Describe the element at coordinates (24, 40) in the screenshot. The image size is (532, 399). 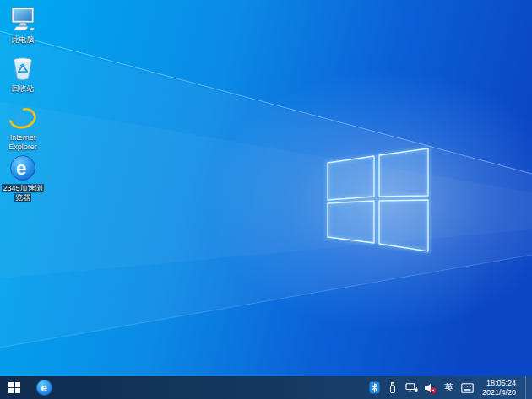
I see `icon-label: 此电脑` at that location.